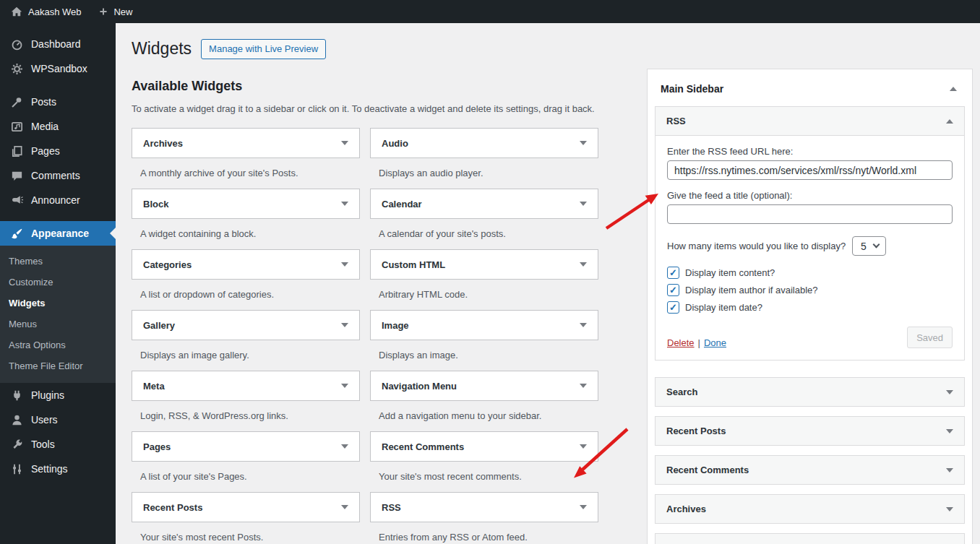 This screenshot has height=544, width=980. Describe the element at coordinates (58, 366) in the screenshot. I see `submenu-item-theme-file-editor: Theme File Editor` at that location.